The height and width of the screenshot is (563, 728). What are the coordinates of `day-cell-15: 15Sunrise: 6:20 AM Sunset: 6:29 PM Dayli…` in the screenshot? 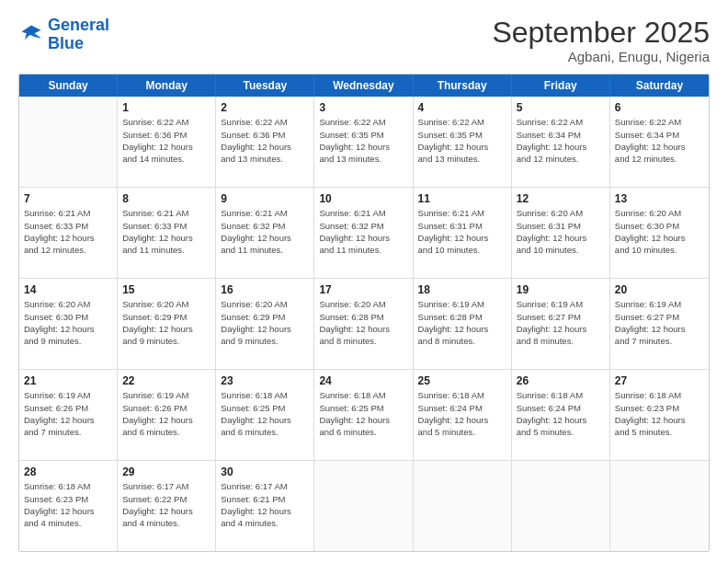 It's located at (167, 324).